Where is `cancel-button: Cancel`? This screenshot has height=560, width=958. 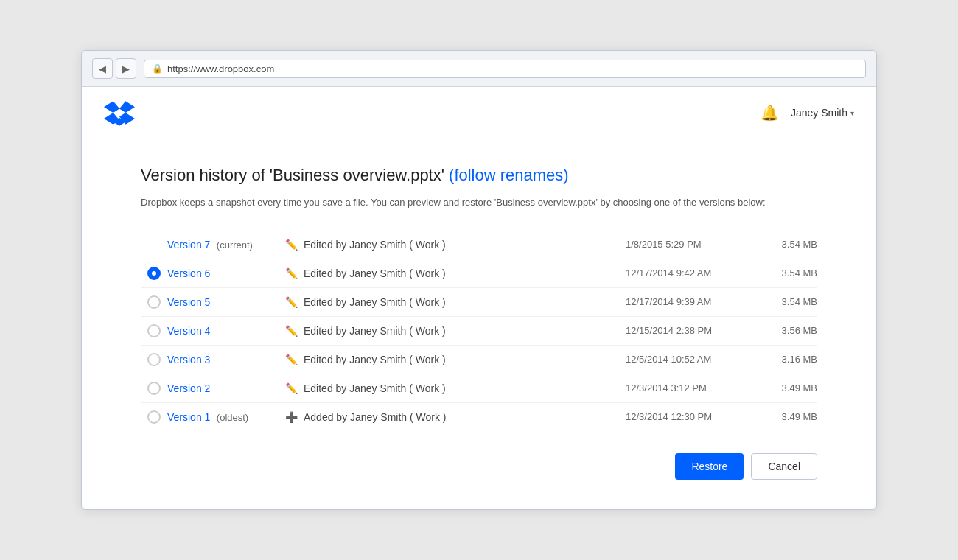 cancel-button: Cancel is located at coordinates (784, 466).